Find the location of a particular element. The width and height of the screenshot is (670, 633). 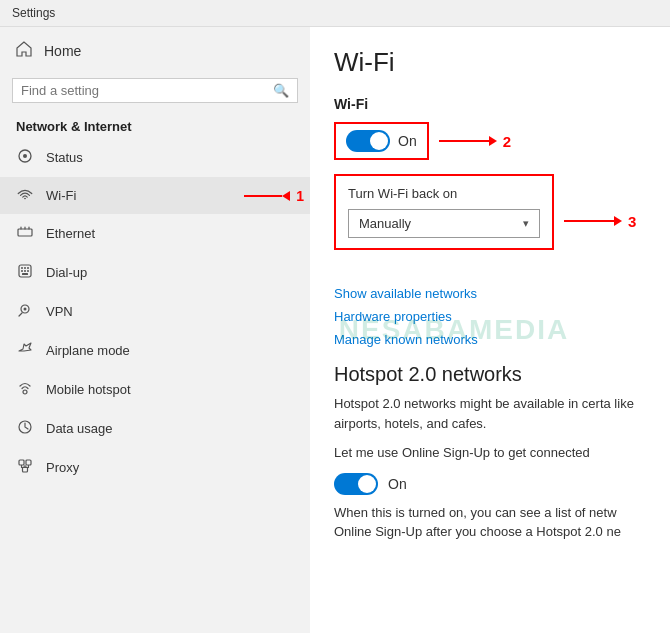

sidebar-item-airplane: Airplane mode is located at coordinates (155, 350).